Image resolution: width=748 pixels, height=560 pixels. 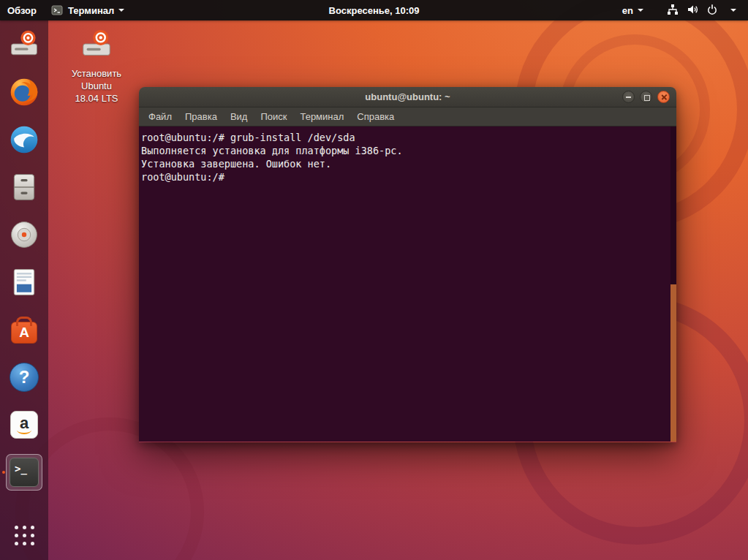 What do you see at coordinates (673, 10) in the screenshot?
I see `network-icon` at bounding box center [673, 10].